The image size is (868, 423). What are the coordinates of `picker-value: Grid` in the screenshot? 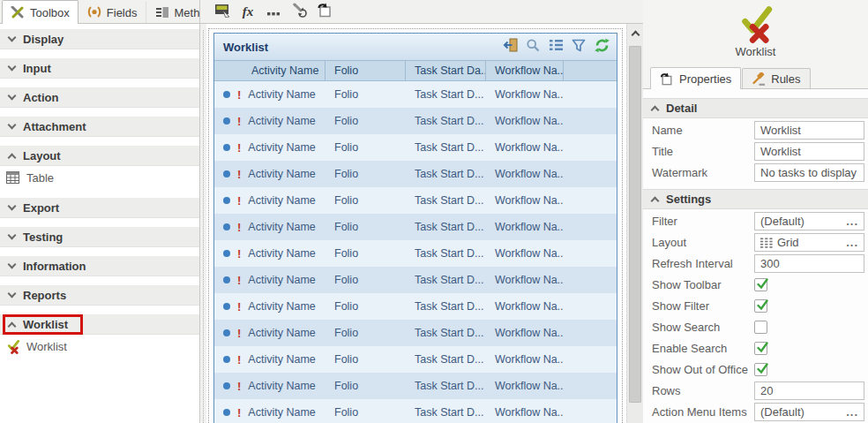 It's located at (789, 242).